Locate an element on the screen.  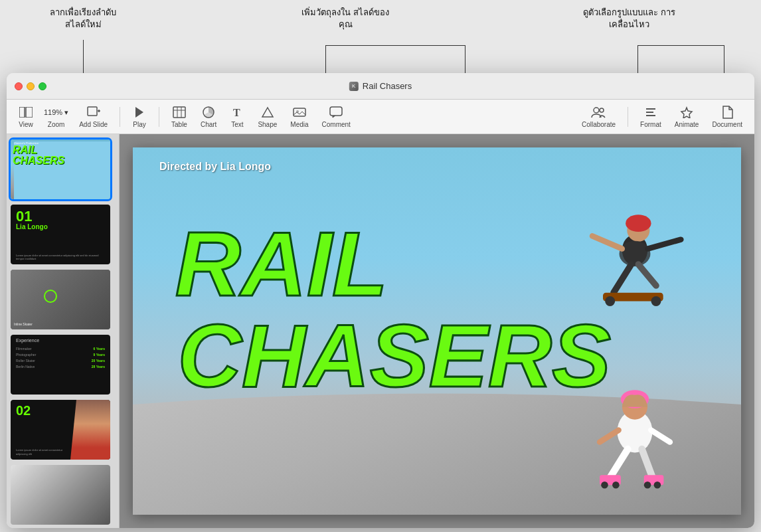
thumb2-name: Lia Longo is located at coordinates (32, 227).